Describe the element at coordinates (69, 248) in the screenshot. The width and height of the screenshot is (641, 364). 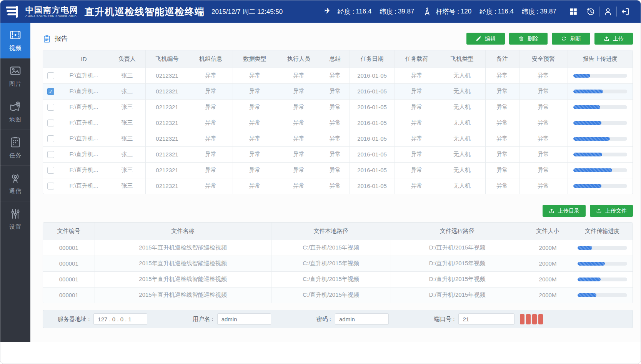
I see `file-cell: 000001` at that location.